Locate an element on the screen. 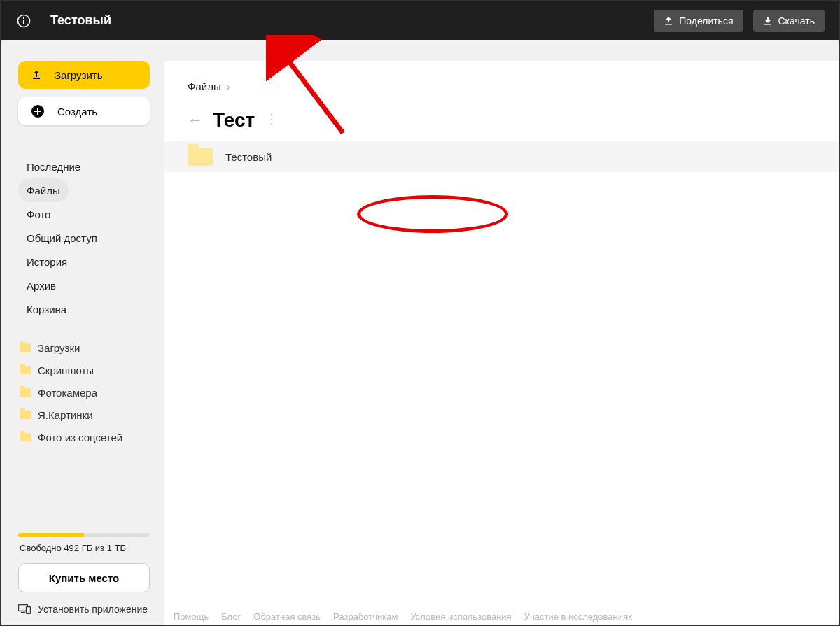 This screenshot has width=840, height=626. selection-title: Тестовый is located at coordinates (81, 21).